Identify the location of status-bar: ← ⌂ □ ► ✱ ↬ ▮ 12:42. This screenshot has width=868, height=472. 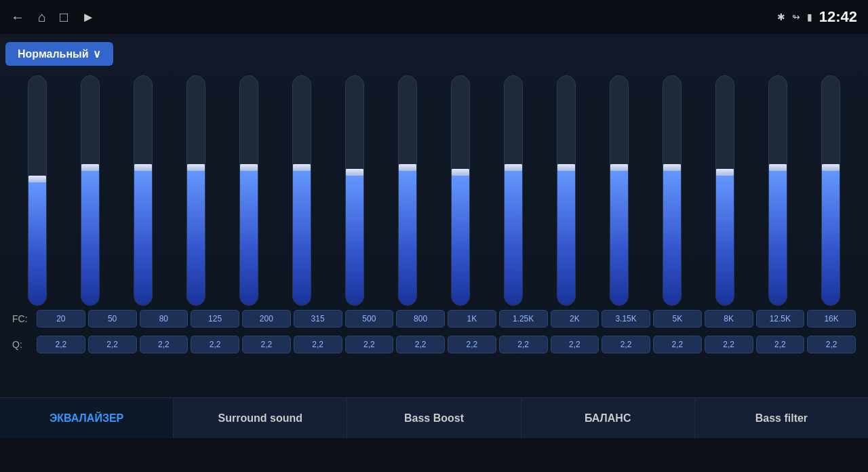
(434, 17).